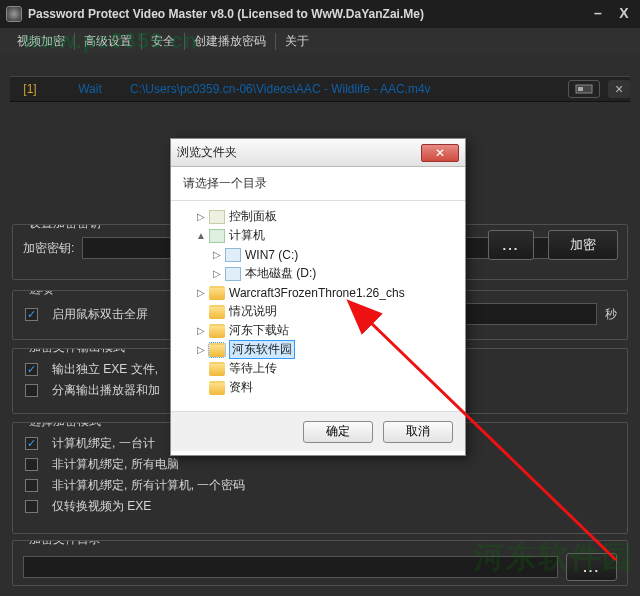  What do you see at coordinates (338, 432) in the screenshot?
I see `dialog-ok-button: 确定` at bounding box center [338, 432].